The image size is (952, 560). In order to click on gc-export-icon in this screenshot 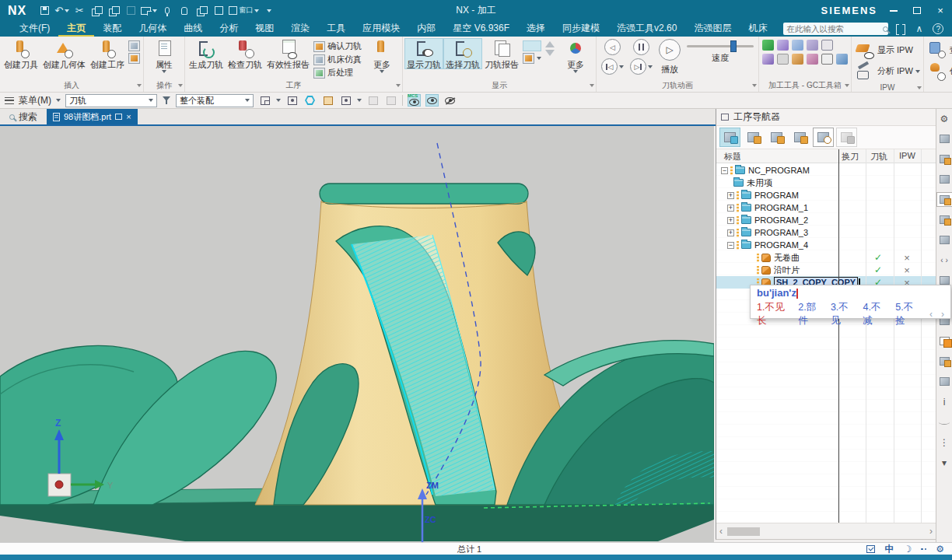, I will do `click(812, 45)`.